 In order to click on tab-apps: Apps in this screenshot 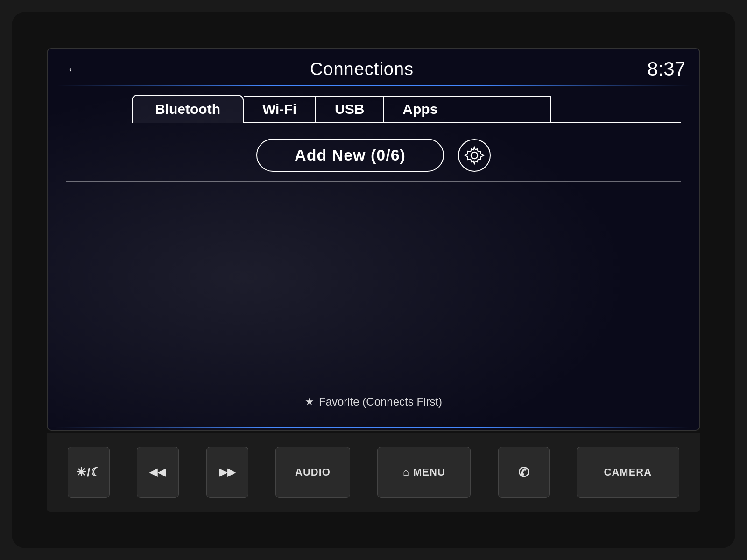, I will do `click(468, 109)`.